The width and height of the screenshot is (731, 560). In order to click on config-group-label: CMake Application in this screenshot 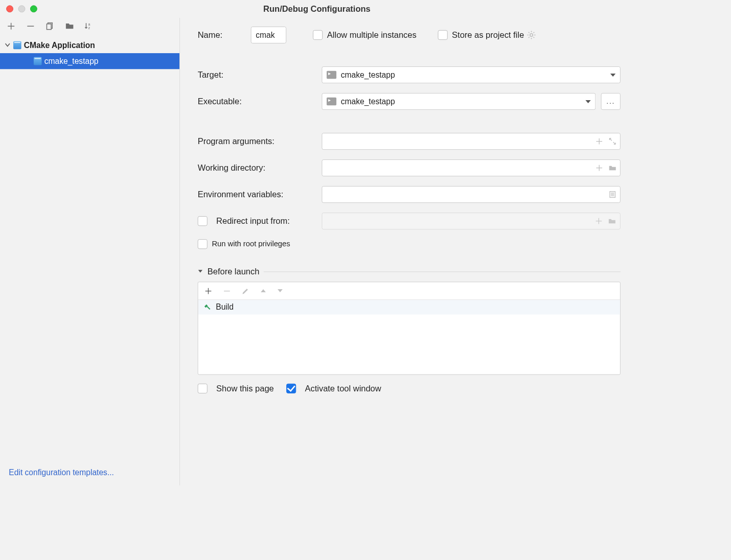, I will do `click(59, 45)`.